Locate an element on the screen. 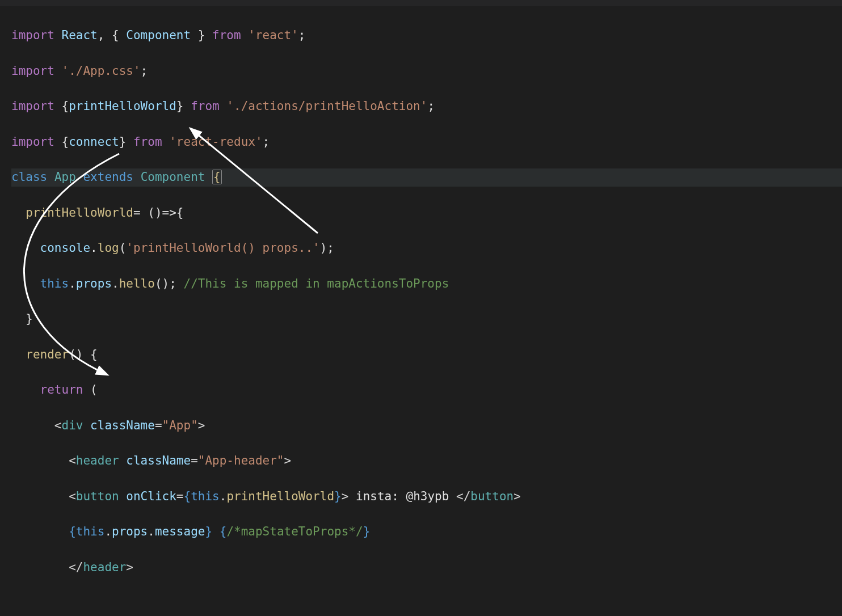 The height and width of the screenshot is (616, 842). code-line: <header className="App-header"> is located at coordinates (427, 461).